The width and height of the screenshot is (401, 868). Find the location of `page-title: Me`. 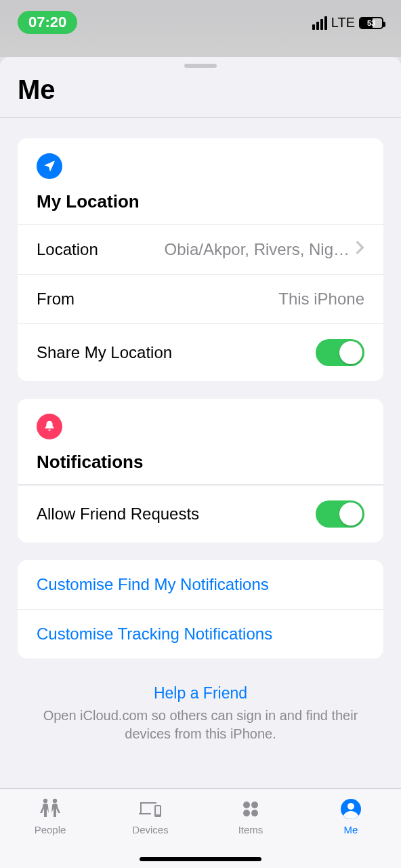

page-title: Me is located at coordinates (200, 92).